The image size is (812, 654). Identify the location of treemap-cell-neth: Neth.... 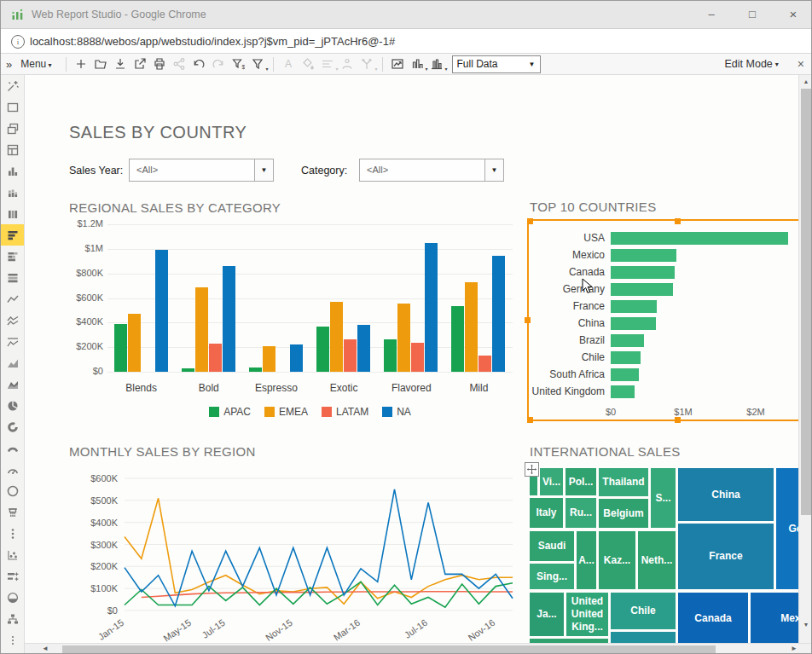
(657, 560).